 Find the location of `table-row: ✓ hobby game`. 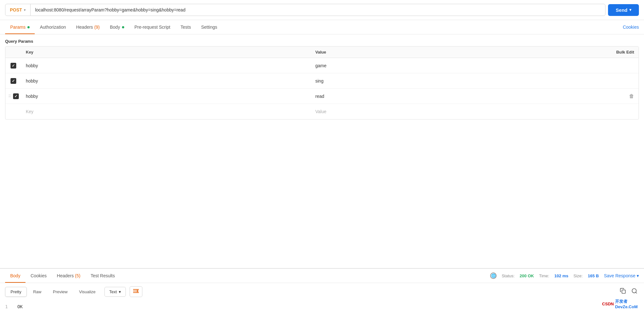

table-row: ✓ hobby game is located at coordinates (322, 66).